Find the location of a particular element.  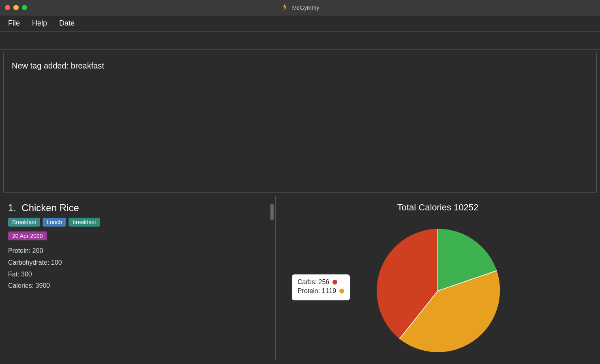

carbs-dot is located at coordinates (335, 282).